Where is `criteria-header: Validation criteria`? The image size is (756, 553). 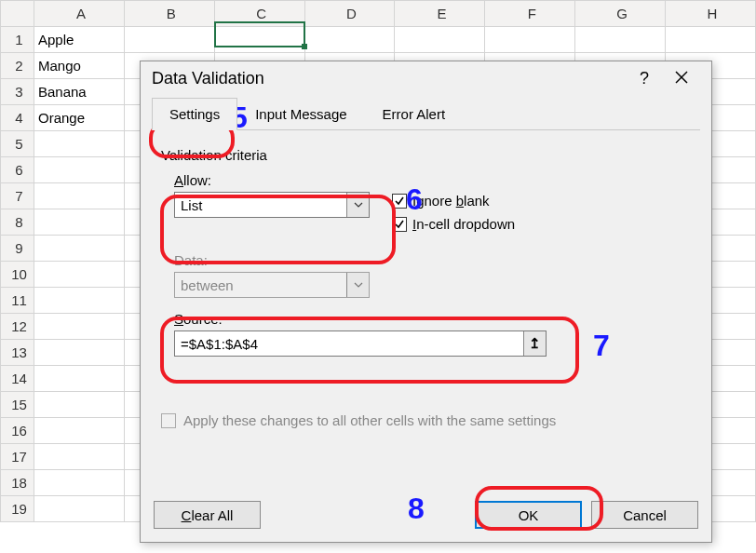 criteria-header: Validation criteria is located at coordinates (426, 155).